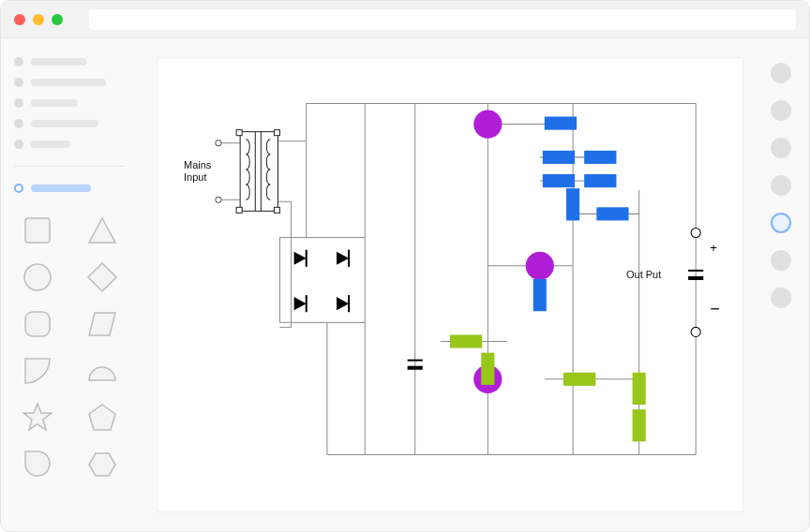  I want to click on shape-diamond, so click(101, 277).